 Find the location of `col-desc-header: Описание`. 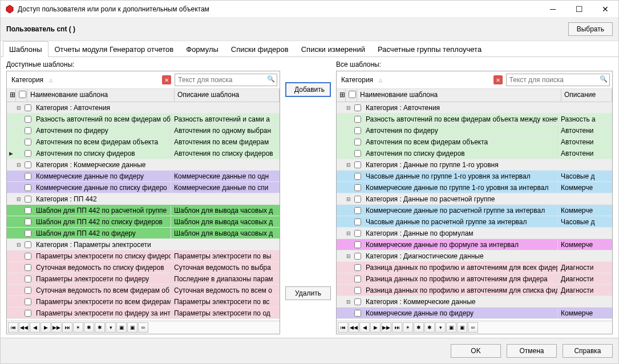

col-desc-header: Описание is located at coordinates (586, 95).